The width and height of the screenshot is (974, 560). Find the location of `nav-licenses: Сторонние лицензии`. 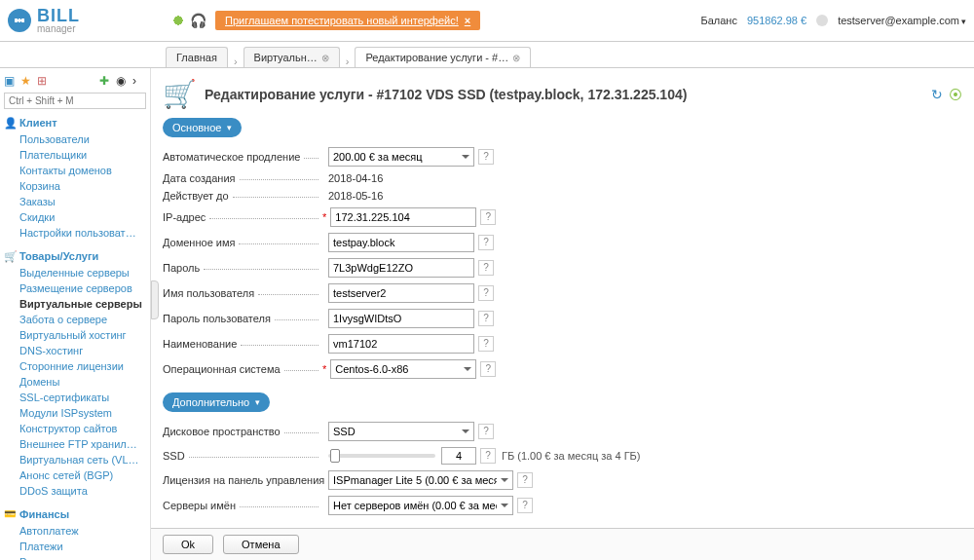

nav-licenses: Сторонние лицензии is located at coordinates (75, 366).